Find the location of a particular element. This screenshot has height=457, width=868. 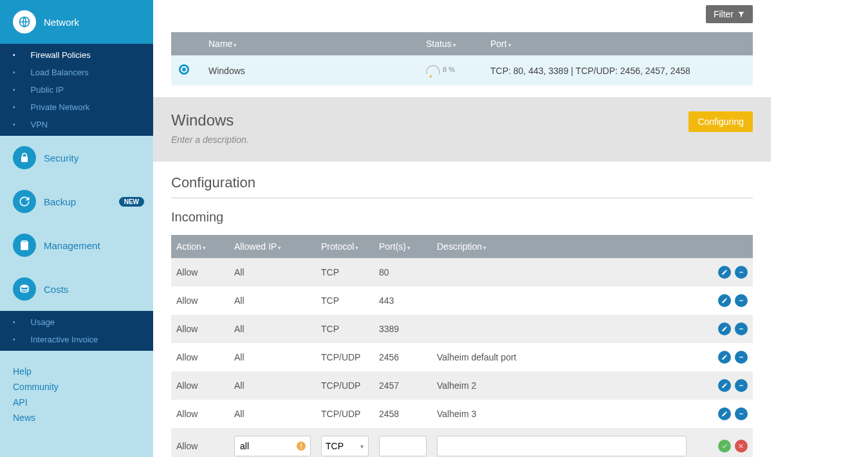

col-description: Description▾ is located at coordinates (562, 247).